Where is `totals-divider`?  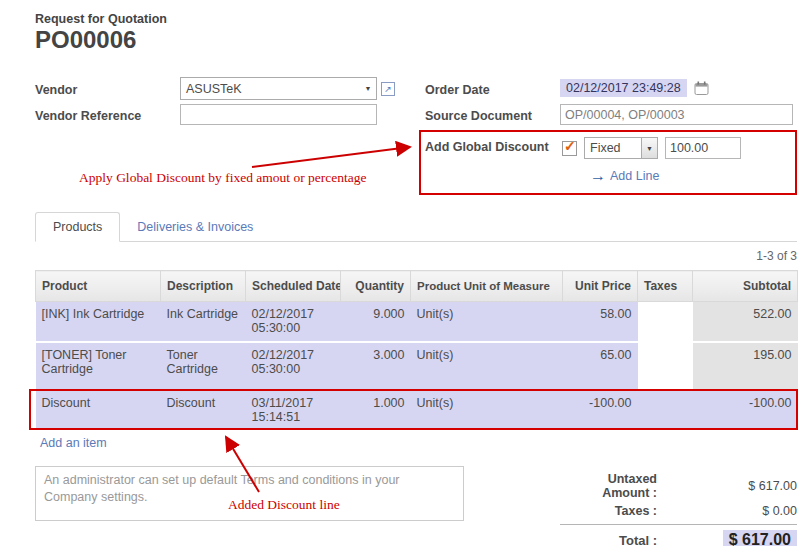 totals-divider is located at coordinates (678, 524).